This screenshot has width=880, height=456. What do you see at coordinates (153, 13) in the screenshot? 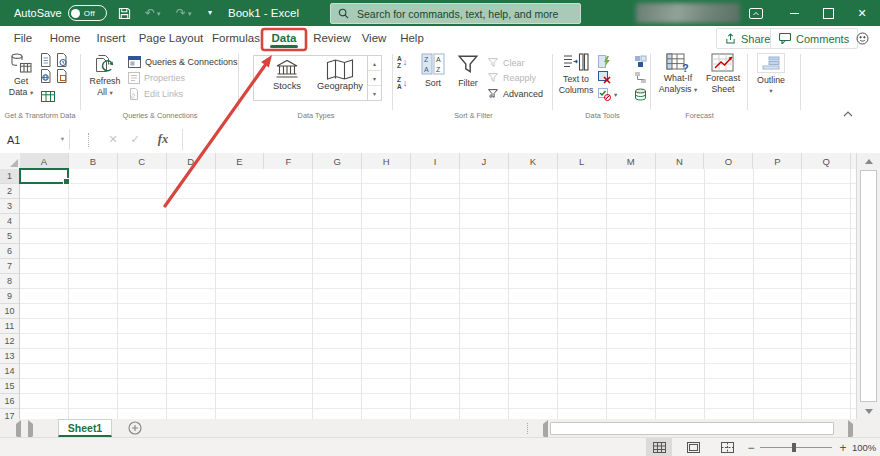
I see `undo-button: ↶ ▾` at bounding box center [153, 13].